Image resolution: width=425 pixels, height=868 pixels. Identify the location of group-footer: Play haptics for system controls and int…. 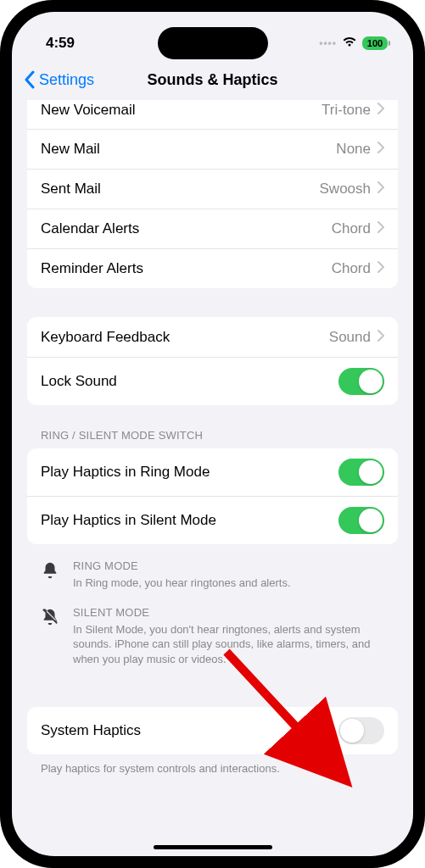
(212, 769).